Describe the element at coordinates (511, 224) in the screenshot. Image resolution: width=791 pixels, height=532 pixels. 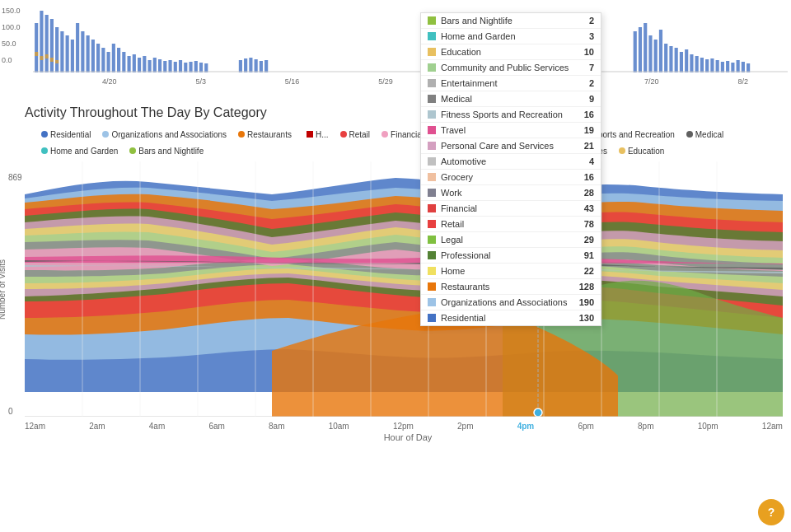
I see `tooltip-row: Retail 78` at that location.